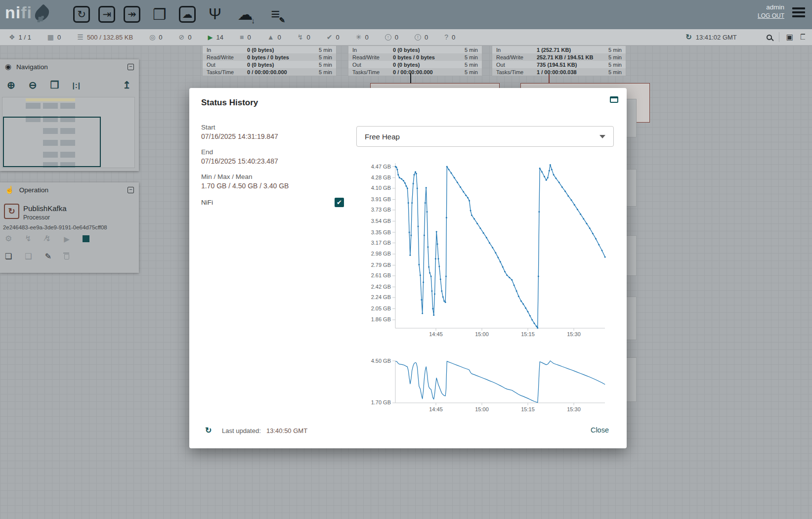  Describe the element at coordinates (69, 67) in the screenshot. I see `navigation-title: Navigation` at that location.